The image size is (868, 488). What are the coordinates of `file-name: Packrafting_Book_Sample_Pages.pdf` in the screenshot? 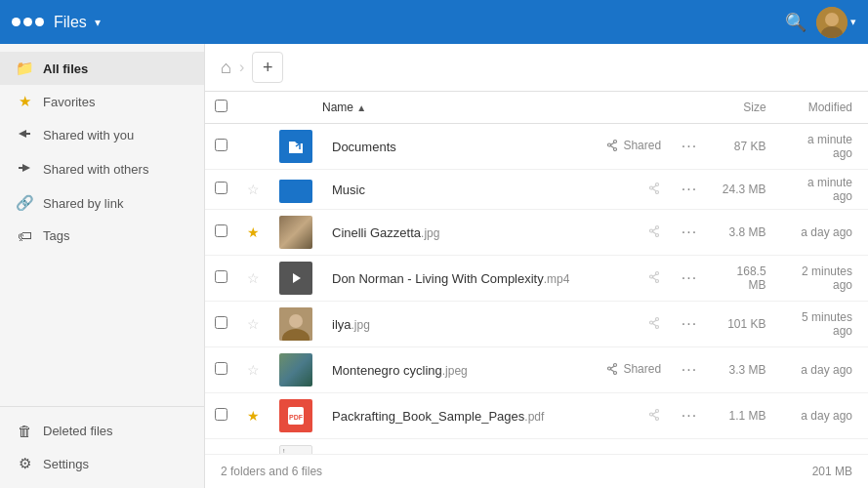 It's located at (437, 416).